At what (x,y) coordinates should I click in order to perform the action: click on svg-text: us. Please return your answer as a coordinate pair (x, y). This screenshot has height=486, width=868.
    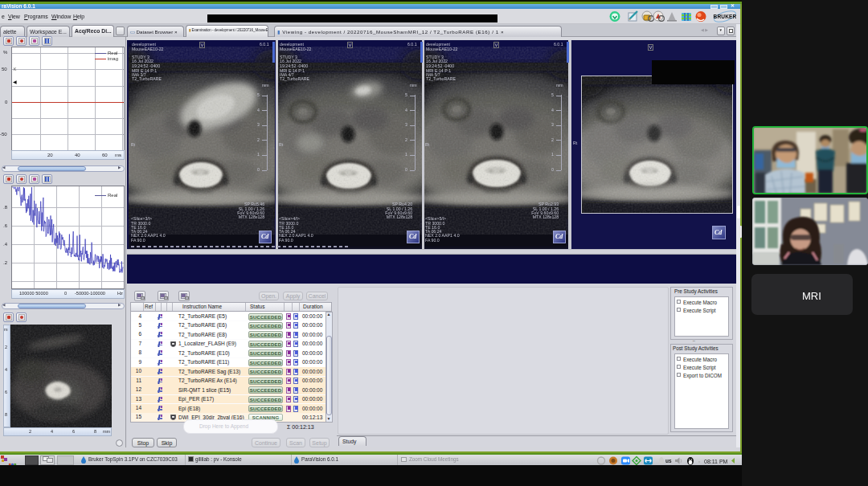
    Looking at the image, I should click on (669, 461).